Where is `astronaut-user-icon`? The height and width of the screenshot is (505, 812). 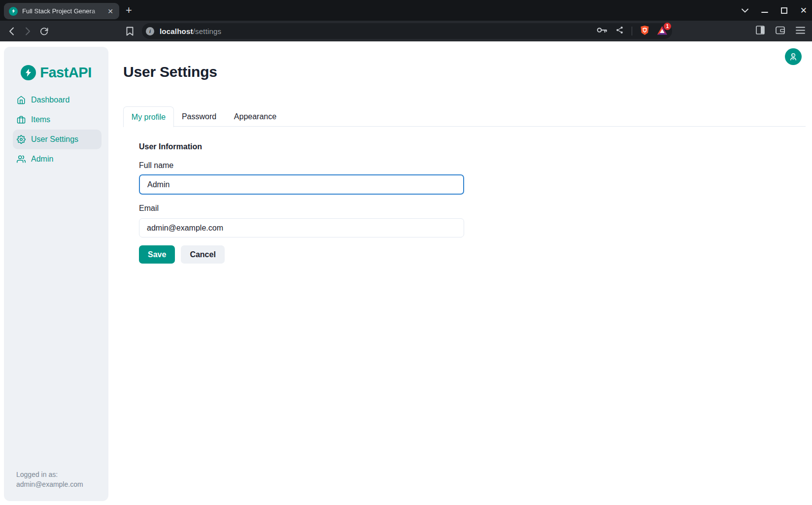
astronaut-user-icon is located at coordinates (793, 57).